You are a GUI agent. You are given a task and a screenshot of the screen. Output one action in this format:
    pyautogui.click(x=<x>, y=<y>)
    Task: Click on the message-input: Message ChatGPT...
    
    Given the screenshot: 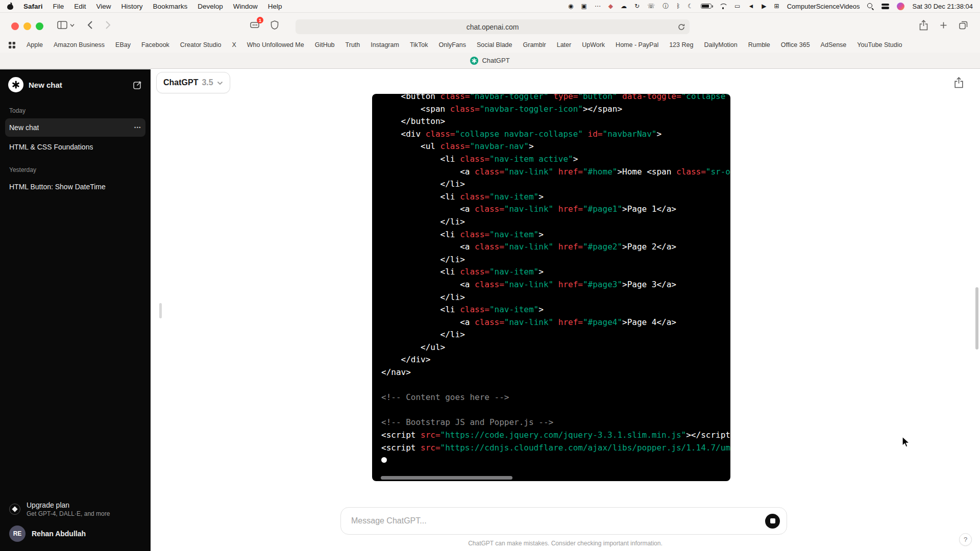 What is the action you would take?
    pyautogui.click(x=564, y=521)
    